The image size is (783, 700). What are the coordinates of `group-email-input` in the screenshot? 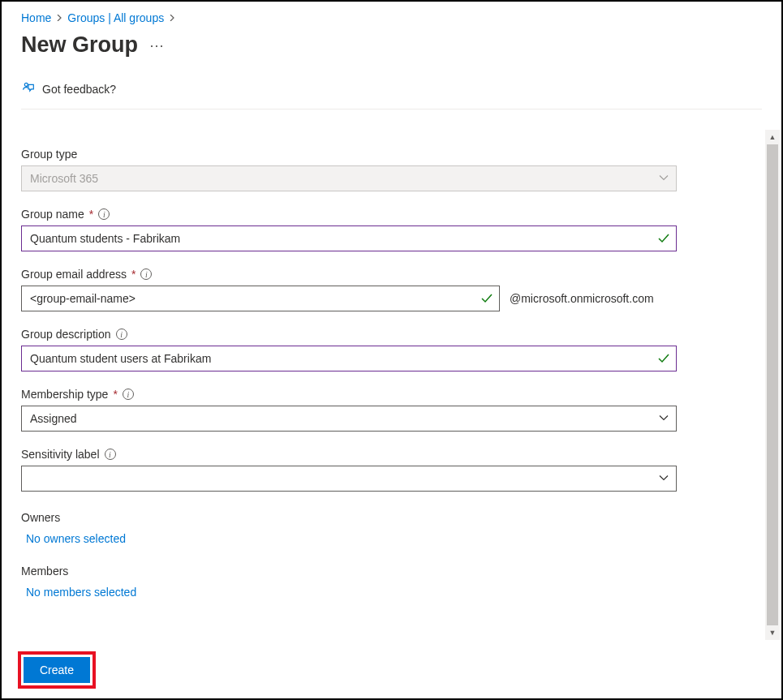 It's located at (260, 298).